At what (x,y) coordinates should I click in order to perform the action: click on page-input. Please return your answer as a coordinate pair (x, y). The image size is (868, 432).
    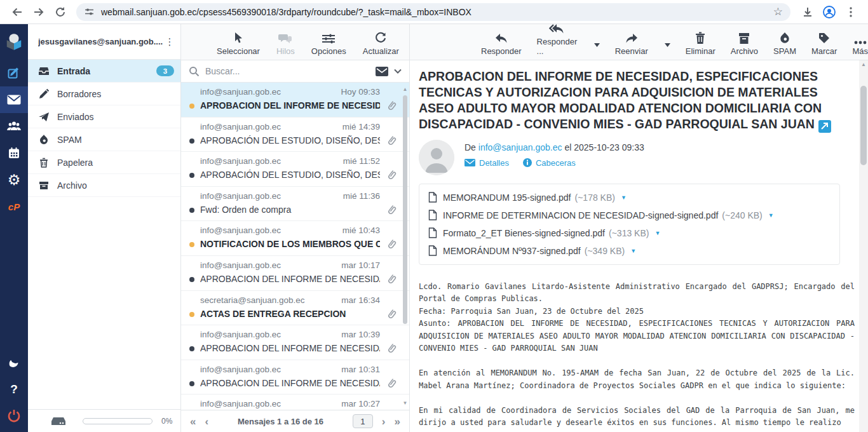
    Looking at the image, I should click on (363, 421).